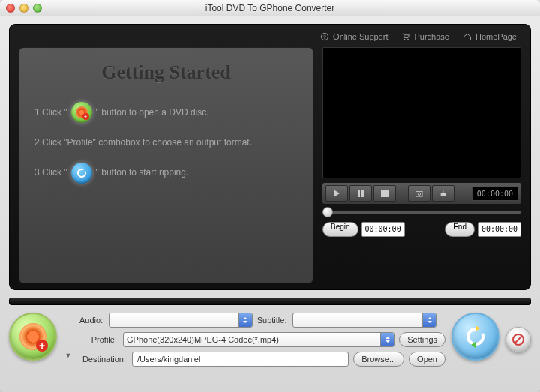 The width and height of the screenshot is (540, 392). Describe the element at coordinates (360, 37) in the screenshot. I see `online-support-label: Online Support` at that location.